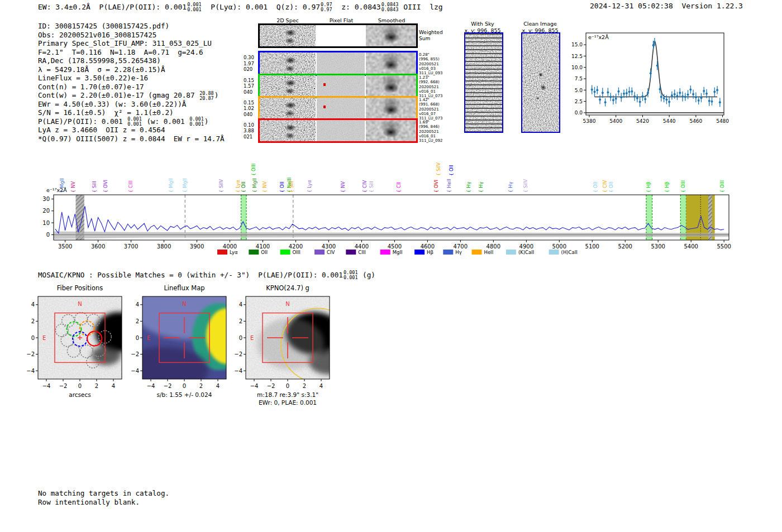 Image resolution: width=782 pixels, height=532 pixels. What do you see at coordinates (80, 288) in the screenshot?
I see `cutout-title: Fiber Positions` at bounding box center [80, 288].